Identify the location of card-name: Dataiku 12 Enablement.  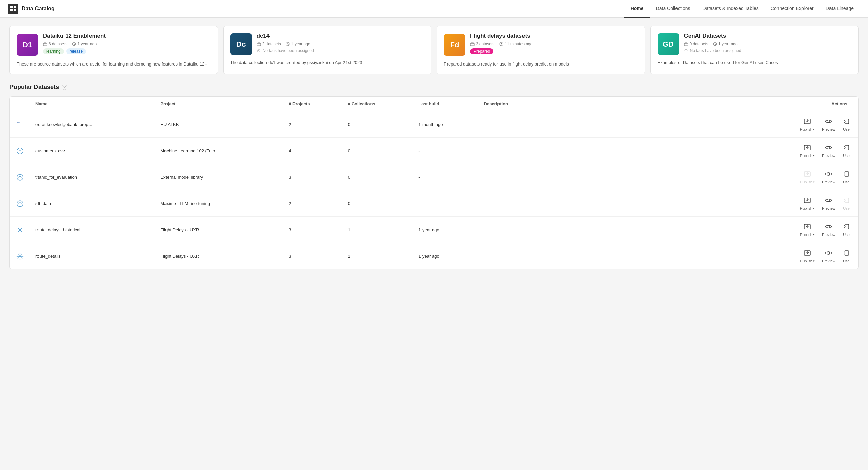
(127, 36).